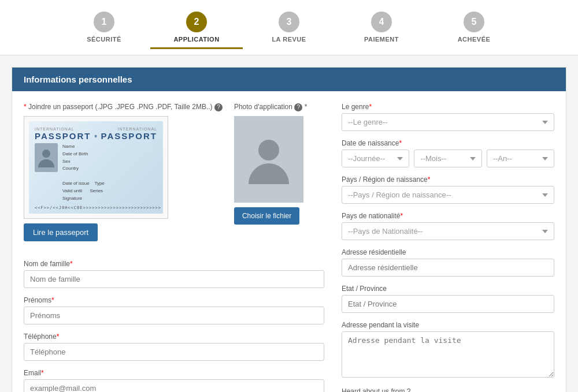  I want to click on pays-naissance-select: --Pays / Région de naissance--, so click(448, 195).